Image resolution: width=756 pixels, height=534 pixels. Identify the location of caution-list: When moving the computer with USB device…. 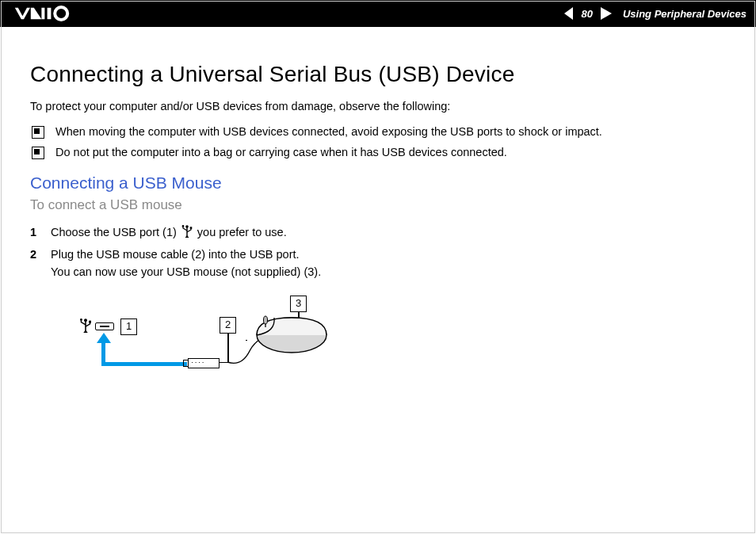
(381, 143).